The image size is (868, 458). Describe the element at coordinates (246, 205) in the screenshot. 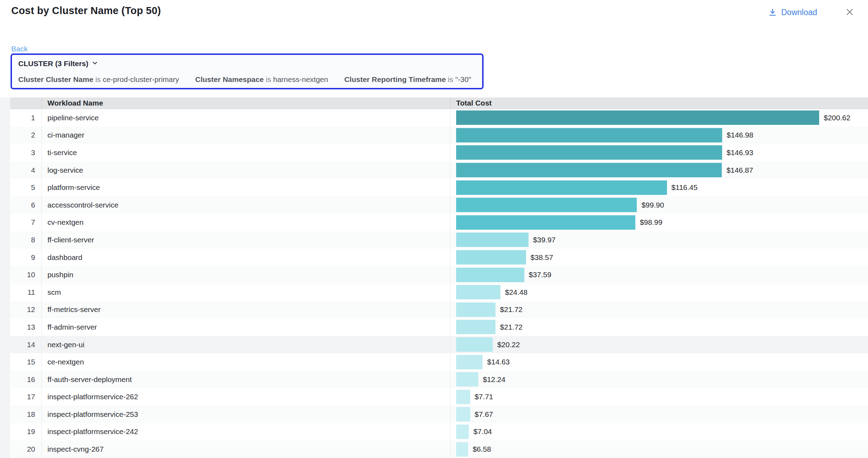

I see `workload-name-cell: accesscontrol-service` at that location.